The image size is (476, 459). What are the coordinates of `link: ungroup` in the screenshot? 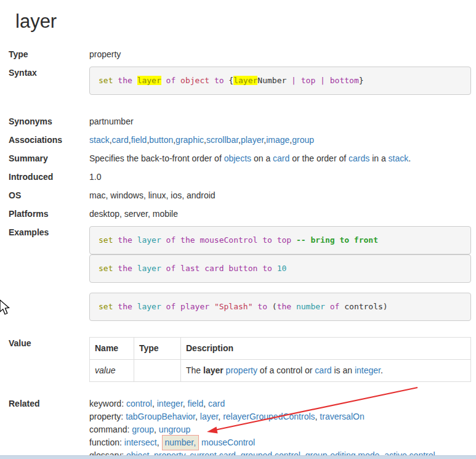 It's located at (175, 429).